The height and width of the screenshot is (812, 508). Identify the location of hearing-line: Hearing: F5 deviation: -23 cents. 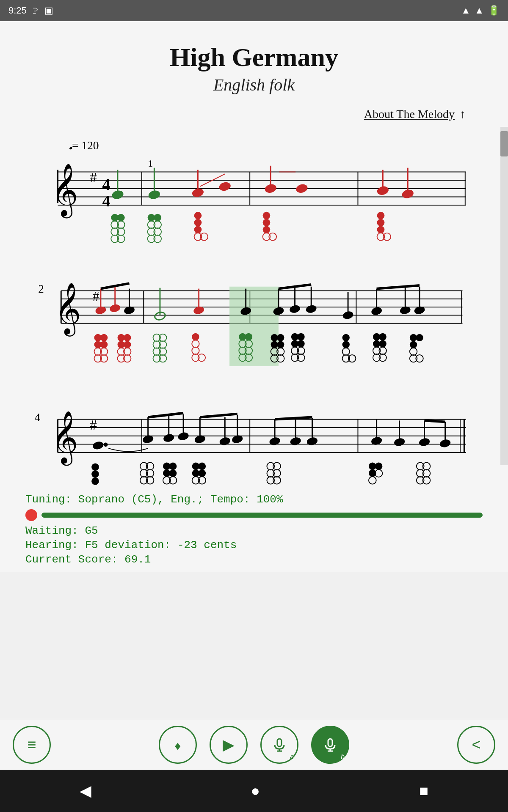
(254, 545).